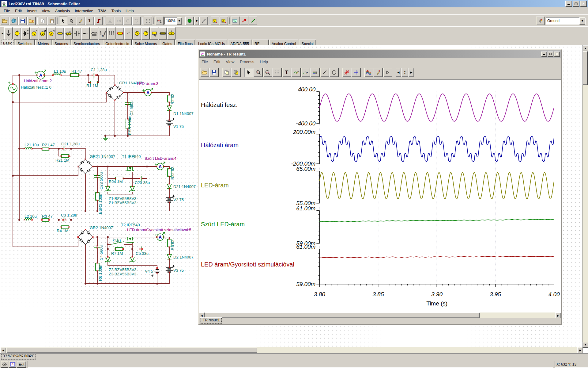 Image resolution: width=588 pixels, height=368 pixels. I want to click on menu-tools: Tools, so click(116, 11).